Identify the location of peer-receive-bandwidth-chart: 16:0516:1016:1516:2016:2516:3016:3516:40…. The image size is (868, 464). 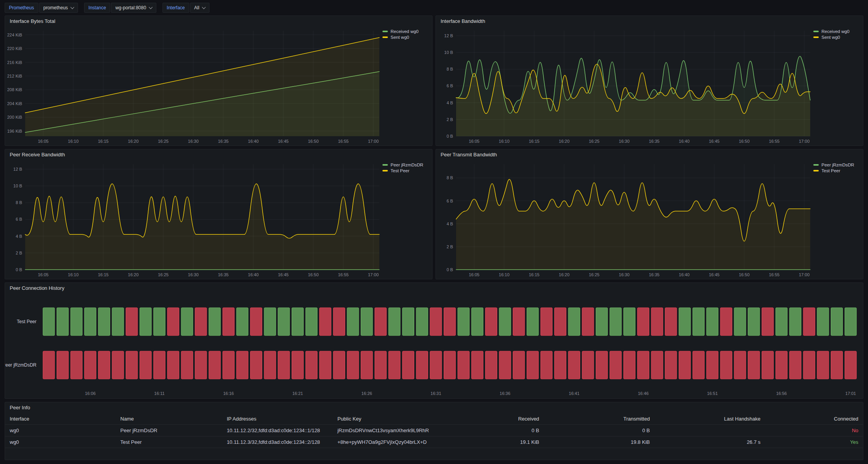
(194, 220).